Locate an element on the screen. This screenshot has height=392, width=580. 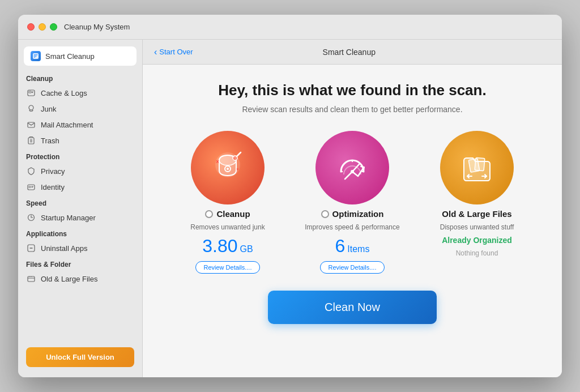
applications-section-header: Applications is located at coordinates (80, 233).